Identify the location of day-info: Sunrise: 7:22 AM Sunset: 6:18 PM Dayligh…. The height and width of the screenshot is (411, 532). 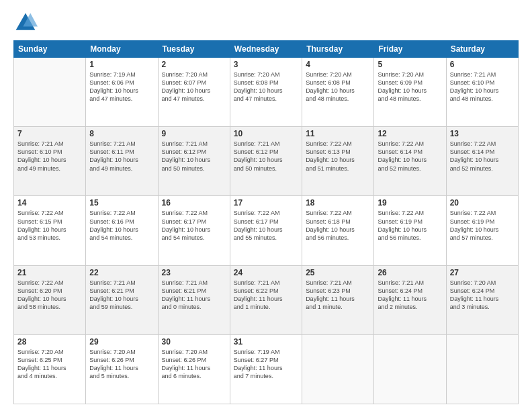
(338, 226).